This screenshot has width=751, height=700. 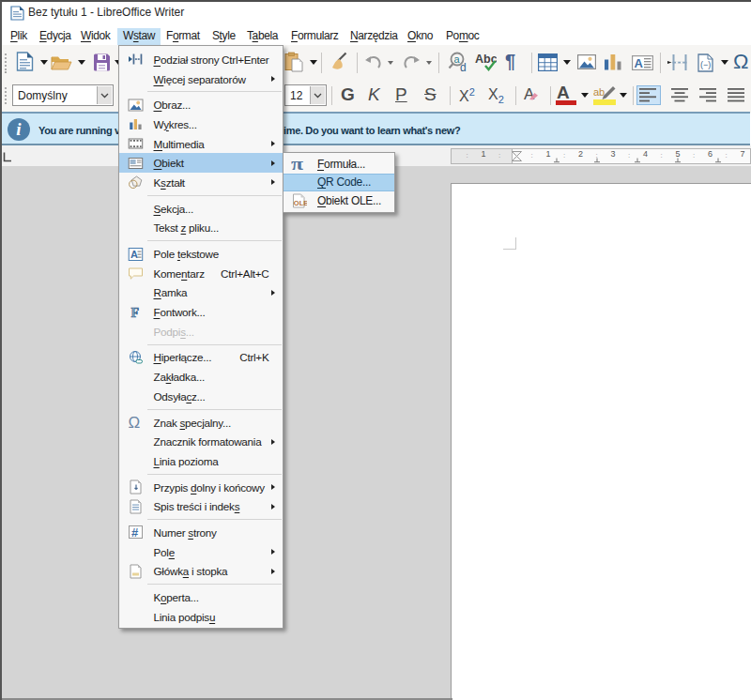 What do you see at coordinates (300, 203) in the screenshot?
I see `svg-text: OLE` at bounding box center [300, 203].